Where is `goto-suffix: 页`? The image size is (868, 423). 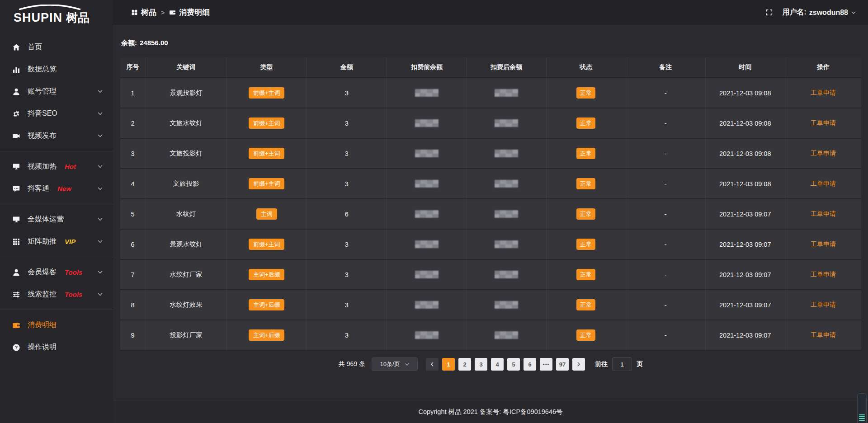 goto-suffix: 页 is located at coordinates (640, 364).